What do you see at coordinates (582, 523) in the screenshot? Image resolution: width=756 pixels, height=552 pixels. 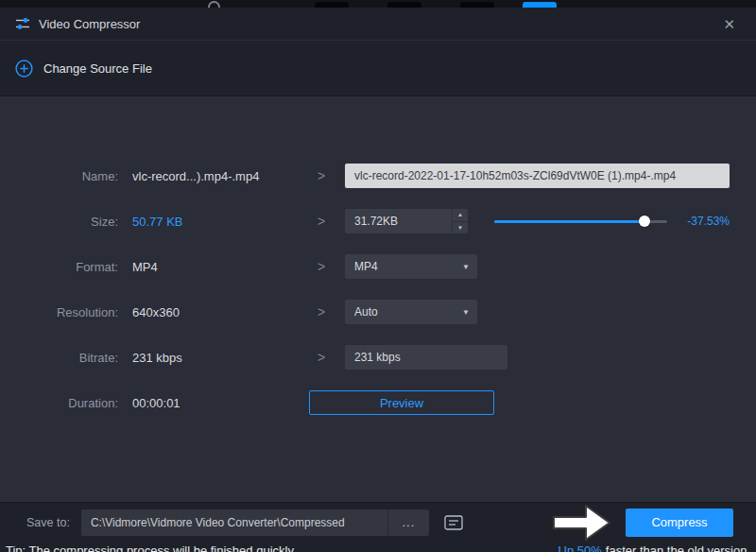 I see `annotation-arrow-icon` at bounding box center [582, 523].